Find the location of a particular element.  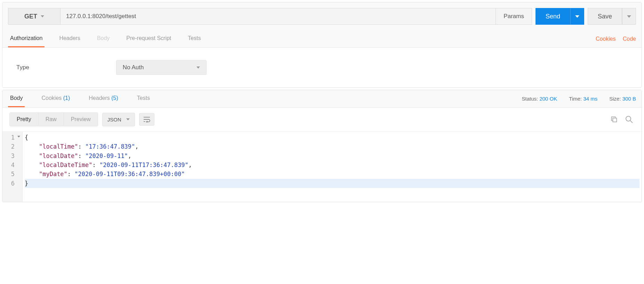

response-tab-headers: Headers (5) is located at coordinates (104, 99).